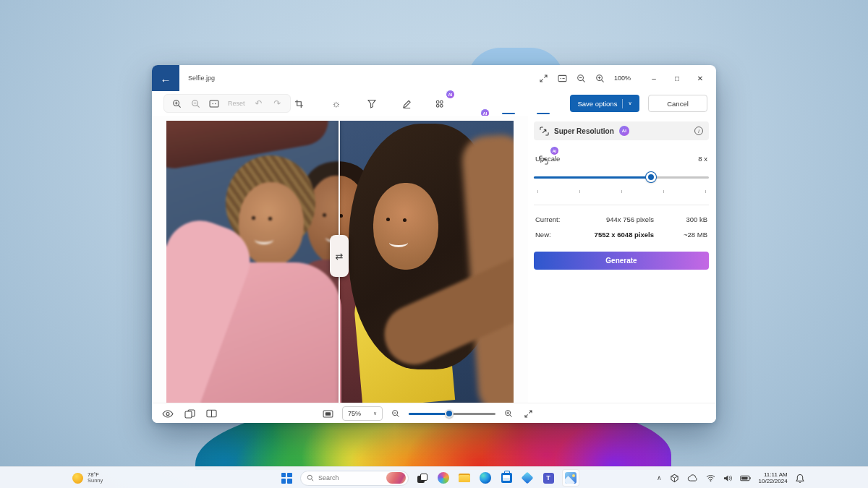  Describe the element at coordinates (728, 479) in the screenshot. I see `volume-icon` at that location.